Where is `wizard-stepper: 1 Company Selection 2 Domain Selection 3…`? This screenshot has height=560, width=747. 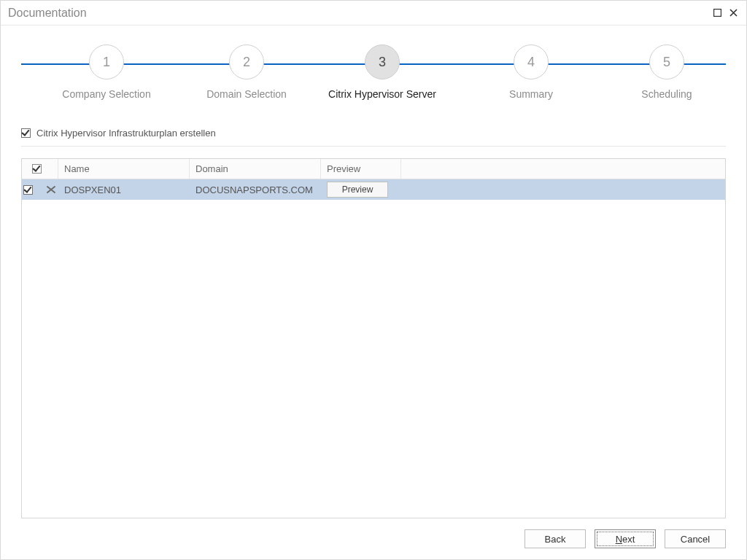 wizard-stepper: 1 Company Selection 2 Domain Selection 3… is located at coordinates (374, 85).